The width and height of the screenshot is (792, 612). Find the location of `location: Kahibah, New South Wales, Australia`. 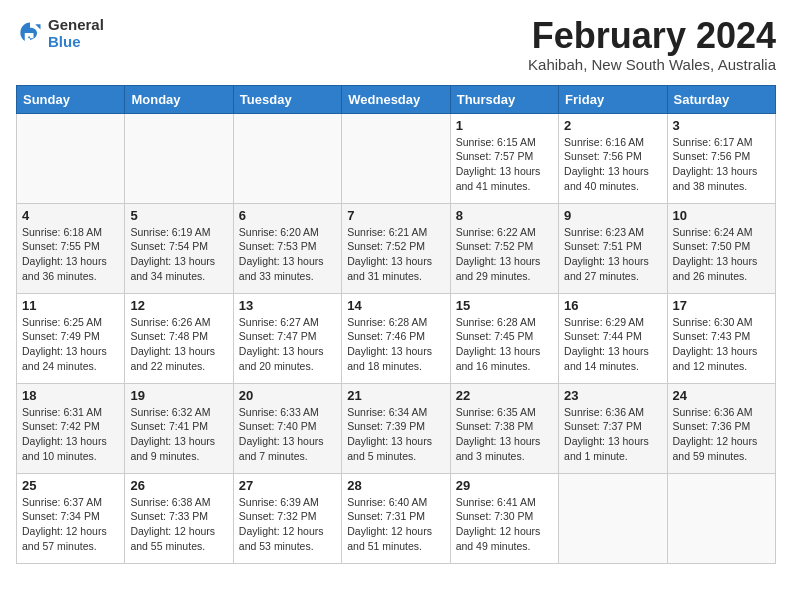

location: Kahibah, New South Wales, Australia is located at coordinates (652, 64).